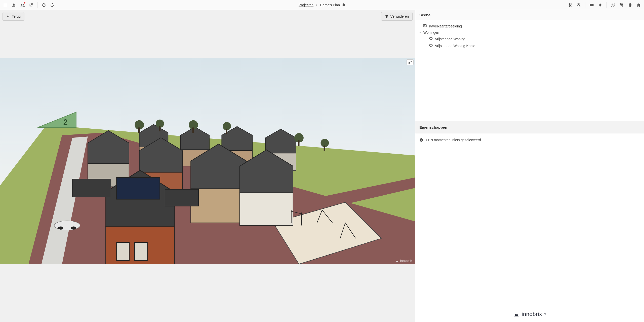 The height and width of the screenshot is (322, 644). Describe the element at coordinates (530, 140) in the screenshot. I see `properties-empty-state: Er is momenteel niets geselecteerd` at that location.